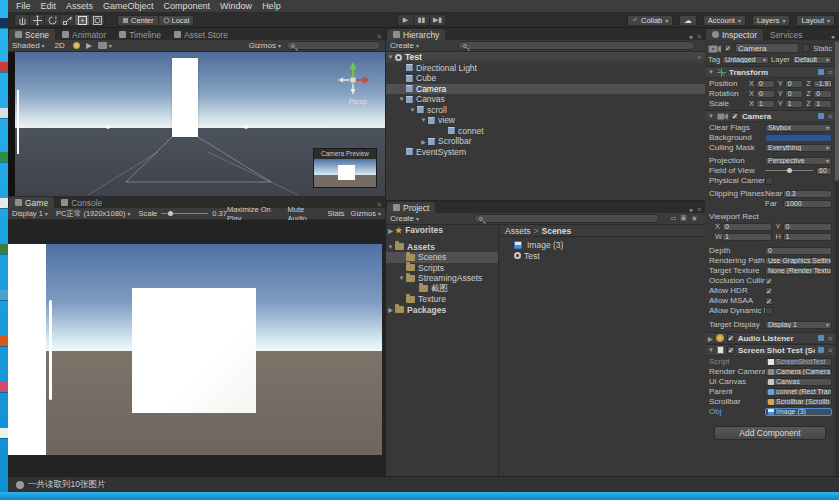 The width and height of the screenshot is (839, 500). Describe the element at coordinates (546, 90) in the screenshot. I see `hierarchy-row-selected: Camera` at that location.